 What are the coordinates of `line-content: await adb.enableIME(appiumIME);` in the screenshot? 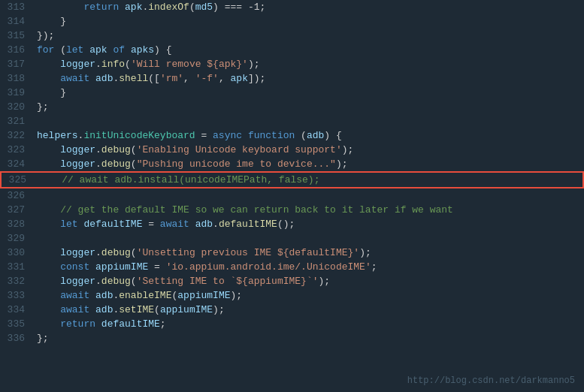 It's located at (309, 296).